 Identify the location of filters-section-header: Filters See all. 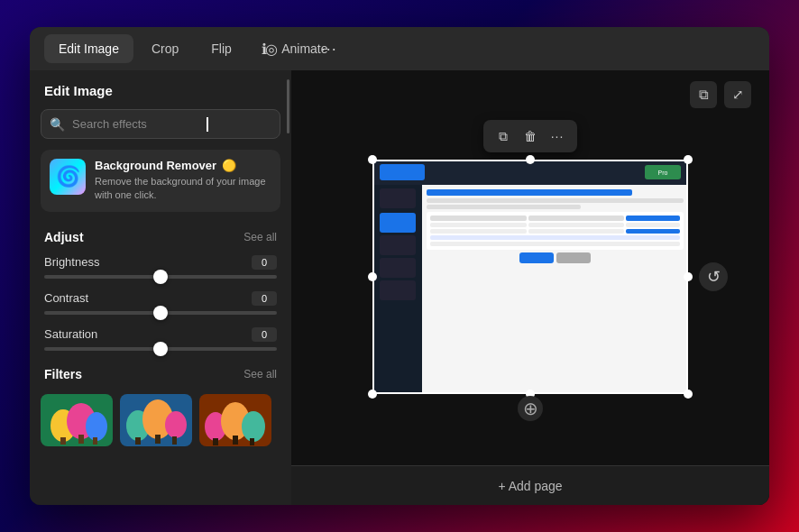
(161, 374).